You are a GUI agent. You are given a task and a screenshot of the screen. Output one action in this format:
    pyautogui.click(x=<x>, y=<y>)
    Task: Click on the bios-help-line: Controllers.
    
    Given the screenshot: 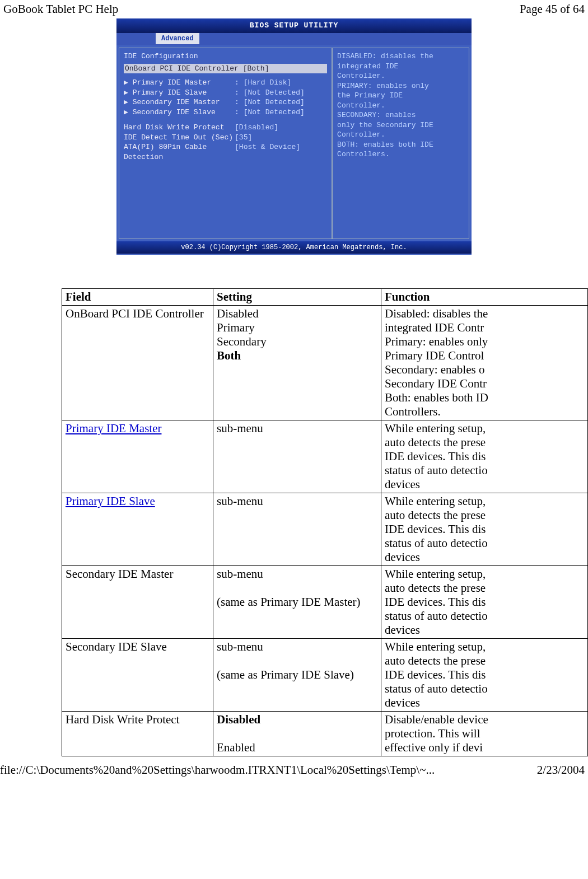 What is the action you would take?
    pyautogui.click(x=401, y=155)
    